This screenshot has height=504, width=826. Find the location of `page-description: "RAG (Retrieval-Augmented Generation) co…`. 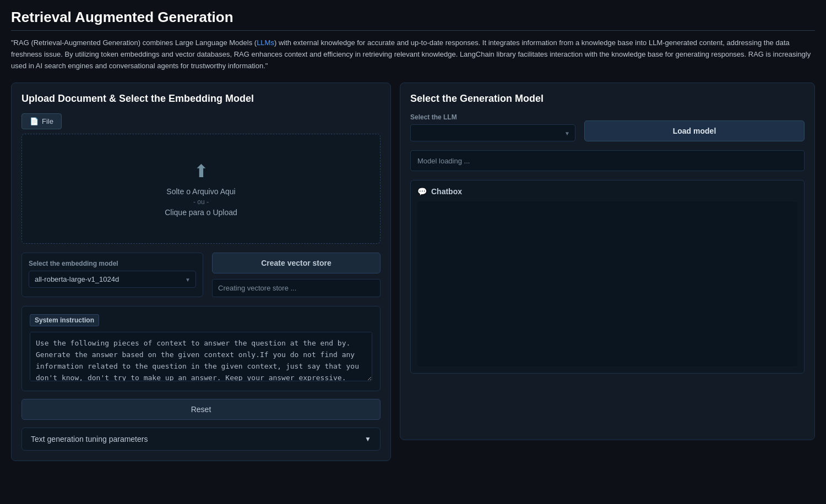

page-description: "RAG (Retrieval-Augmented Generation) co… is located at coordinates (413, 54).